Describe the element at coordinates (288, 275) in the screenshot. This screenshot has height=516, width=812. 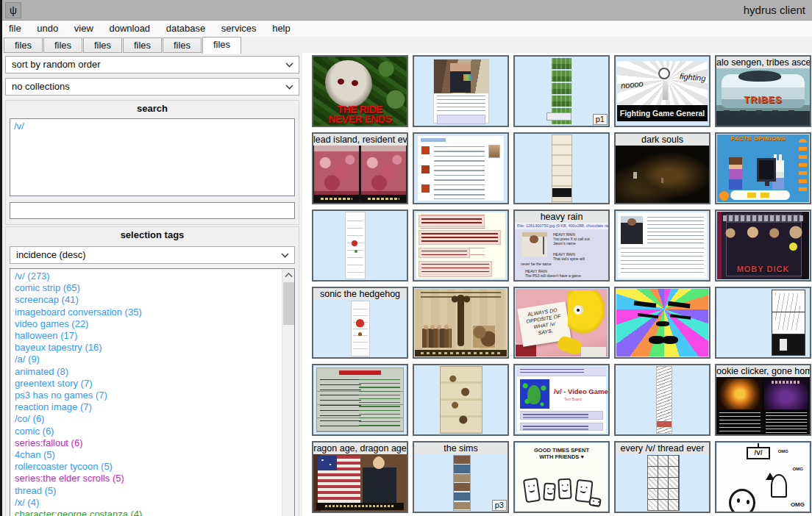
I see `scrollbar-up-arrow-icon` at that location.